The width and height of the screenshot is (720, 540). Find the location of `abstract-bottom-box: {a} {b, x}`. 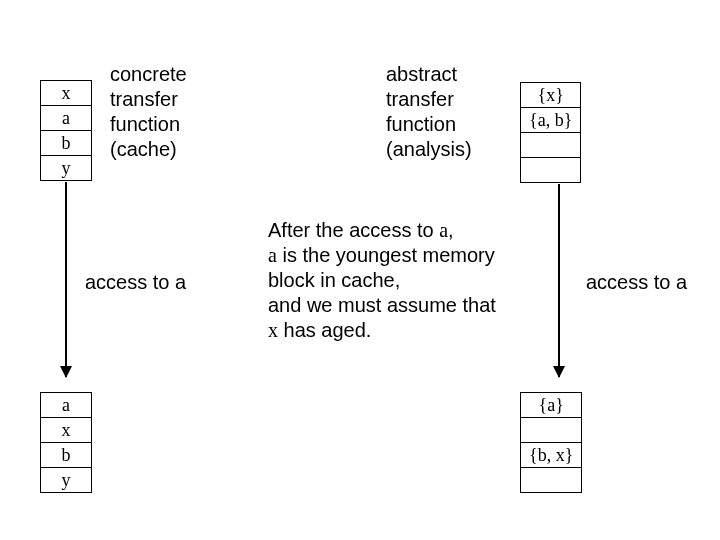

abstract-bottom-box: {a} {b, x} is located at coordinates (551, 442).